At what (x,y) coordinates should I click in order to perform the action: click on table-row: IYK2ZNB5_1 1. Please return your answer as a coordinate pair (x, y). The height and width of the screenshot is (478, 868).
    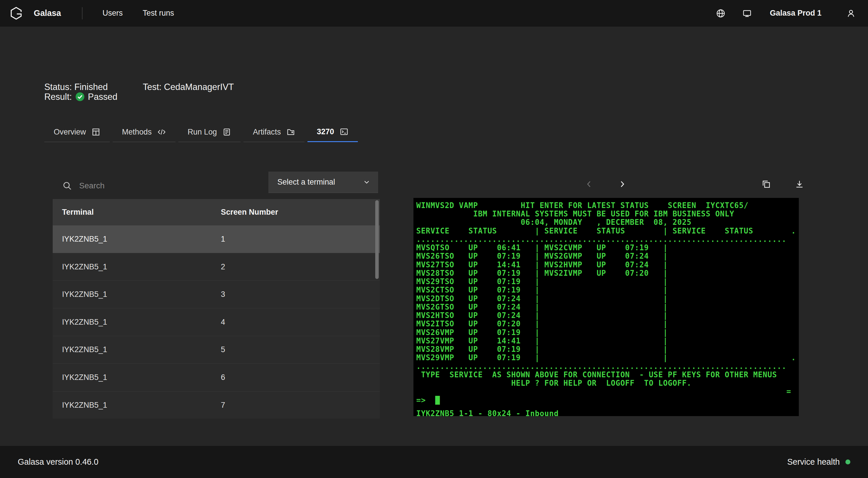
    Looking at the image, I should click on (216, 239).